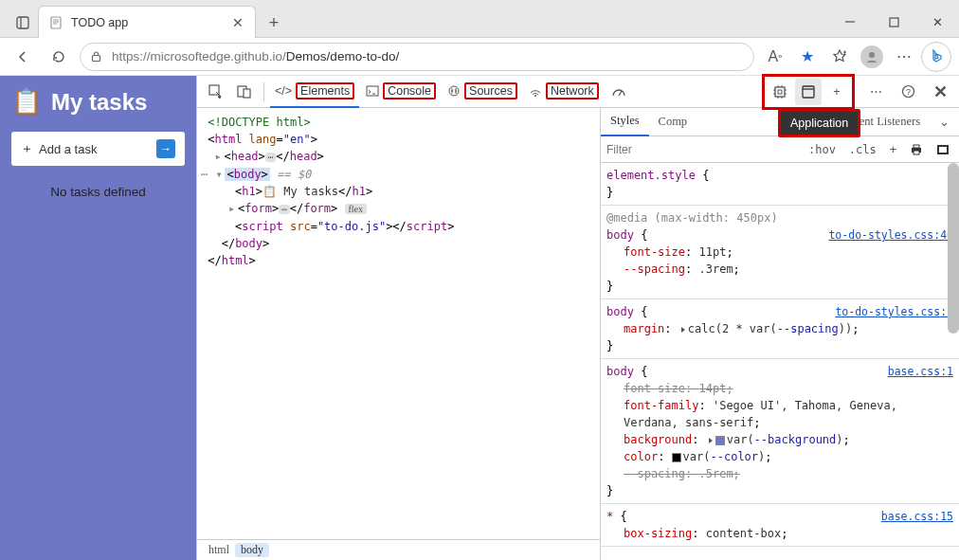 Image resolution: width=959 pixels, height=560 pixels. Describe the element at coordinates (876, 92) in the screenshot. I see `more-icon: ⋯` at that location.